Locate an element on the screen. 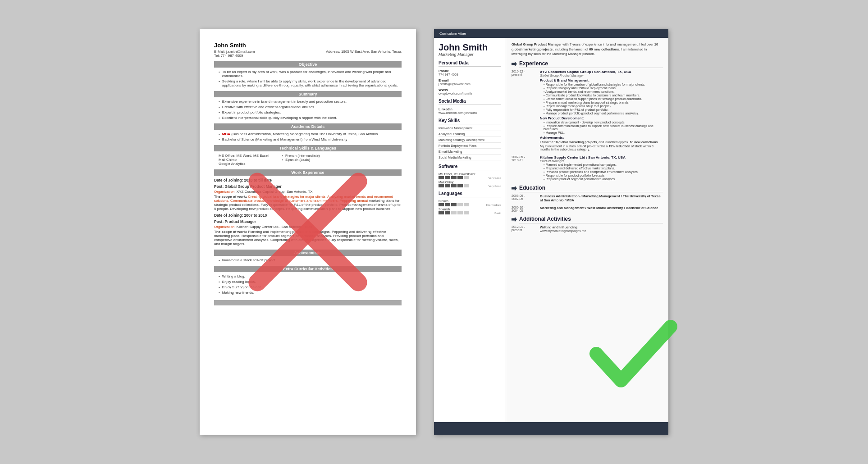 The image size is (868, 464). exp-job2-content: Kitchen Supply Center Ltd / San Antonio,… is located at coordinates (601, 168).